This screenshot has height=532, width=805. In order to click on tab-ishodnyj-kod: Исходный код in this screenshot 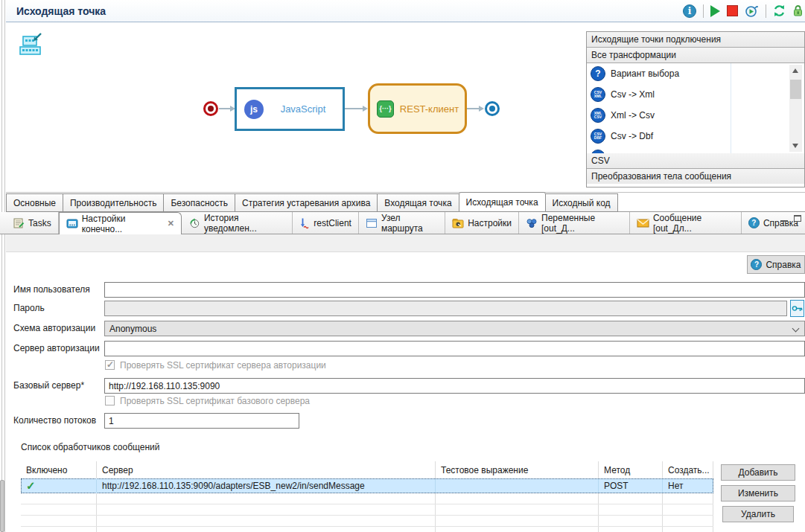, I will do `click(582, 202)`.